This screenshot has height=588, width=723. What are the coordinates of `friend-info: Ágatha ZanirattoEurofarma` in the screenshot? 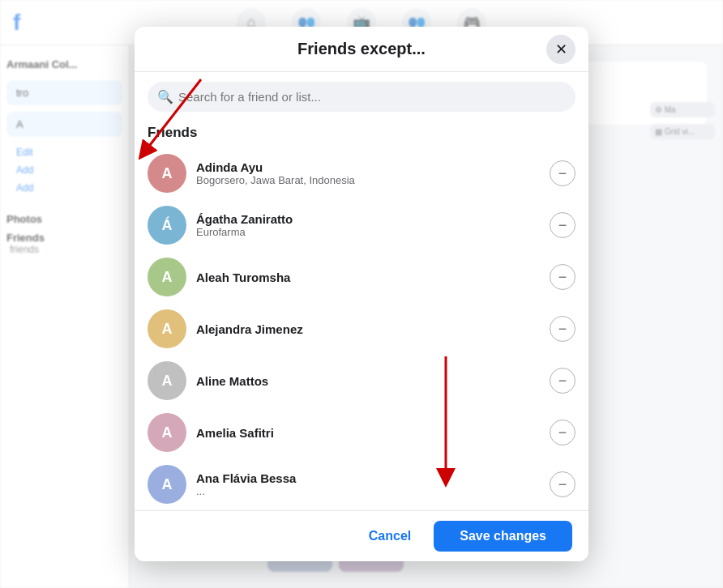 It's located at (368, 225).